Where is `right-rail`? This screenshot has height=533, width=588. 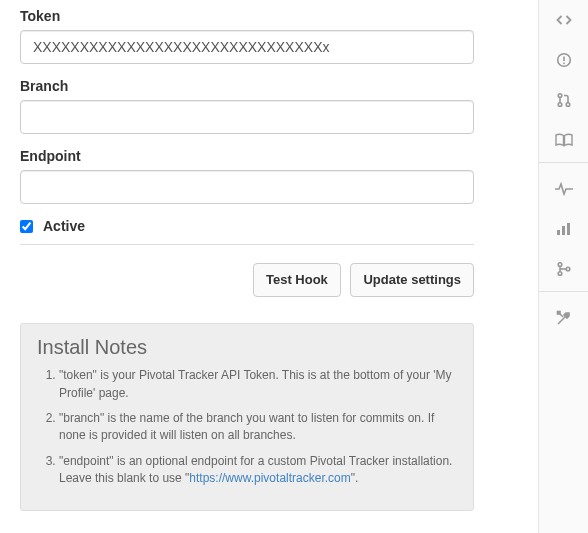 right-rail is located at coordinates (563, 266).